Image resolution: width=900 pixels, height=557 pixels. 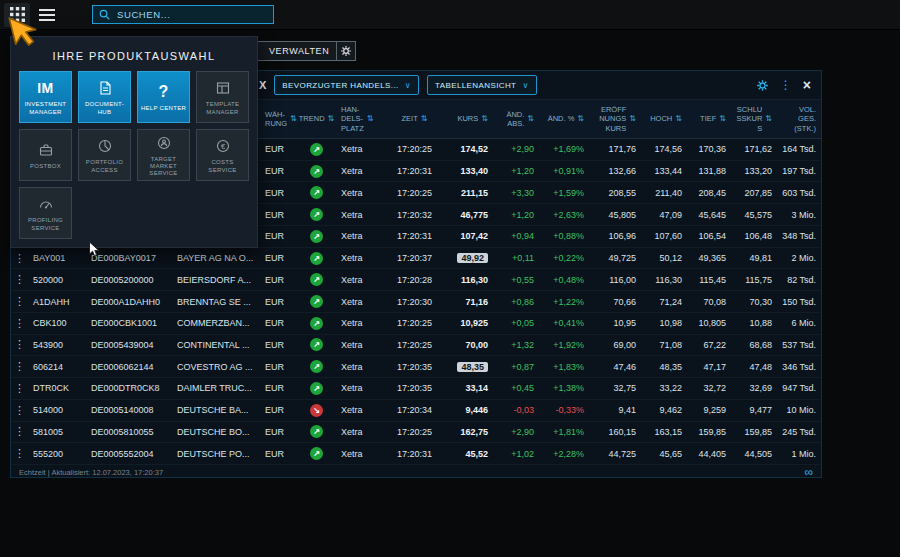 What do you see at coordinates (416, 346) in the screenshot?
I see `table-row: ⋮543900DE0005439004CONTINENTAL ...EUR↗Xe…` at bounding box center [416, 346].